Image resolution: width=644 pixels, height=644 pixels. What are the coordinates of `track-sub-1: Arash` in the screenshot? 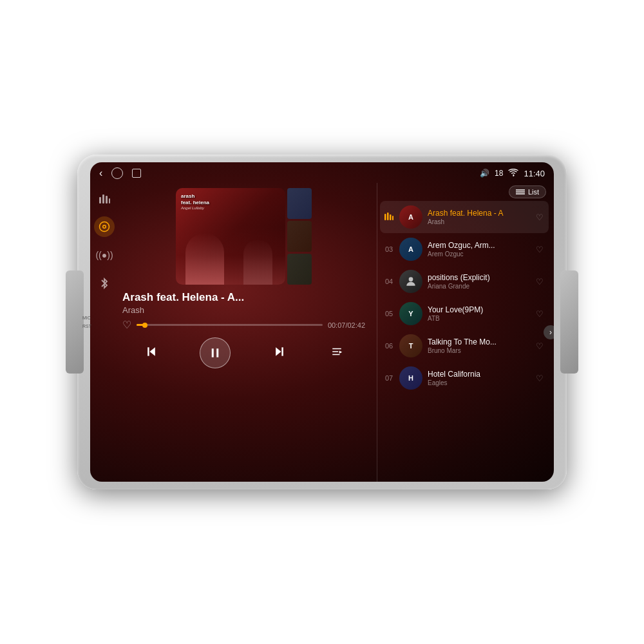 It's located at (479, 222).